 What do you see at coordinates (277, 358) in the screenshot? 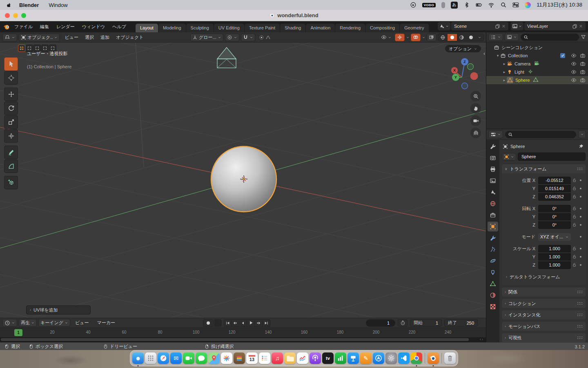
I see `dock-music-icon: ♫` at bounding box center [277, 358].